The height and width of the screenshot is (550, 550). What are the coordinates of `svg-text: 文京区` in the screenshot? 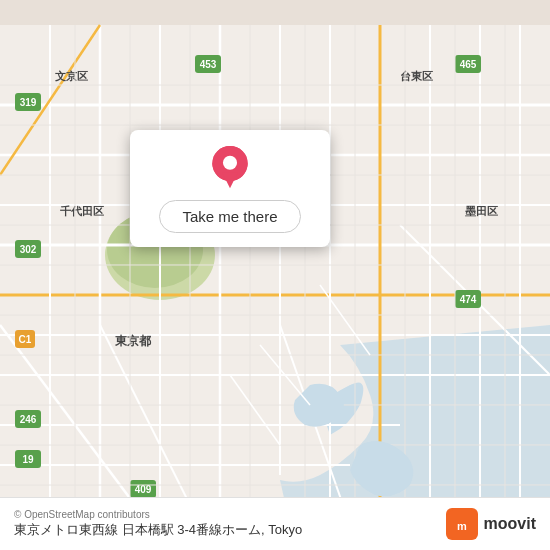 It's located at (72, 76).